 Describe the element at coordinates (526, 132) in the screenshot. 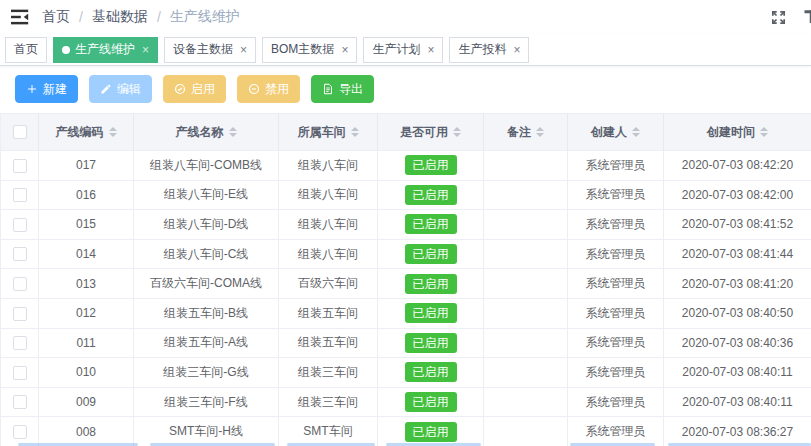

I see `column-header: 备注` at that location.